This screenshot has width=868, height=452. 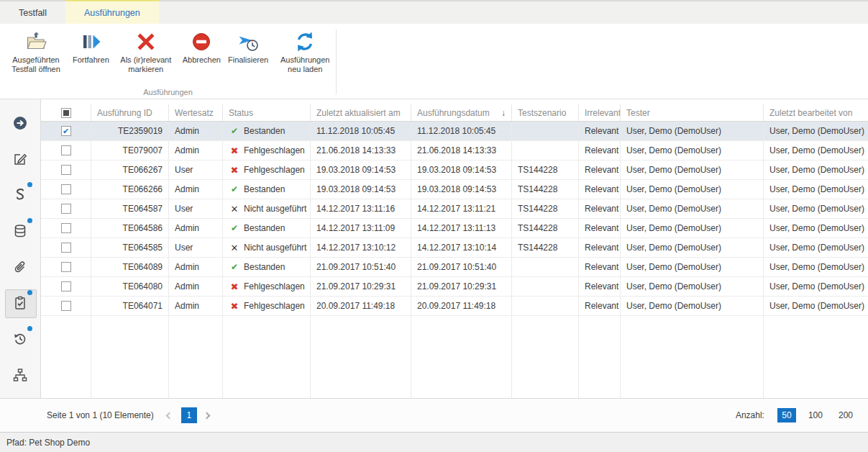 I want to click on select-all-checkbox, so click(x=66, y=113).